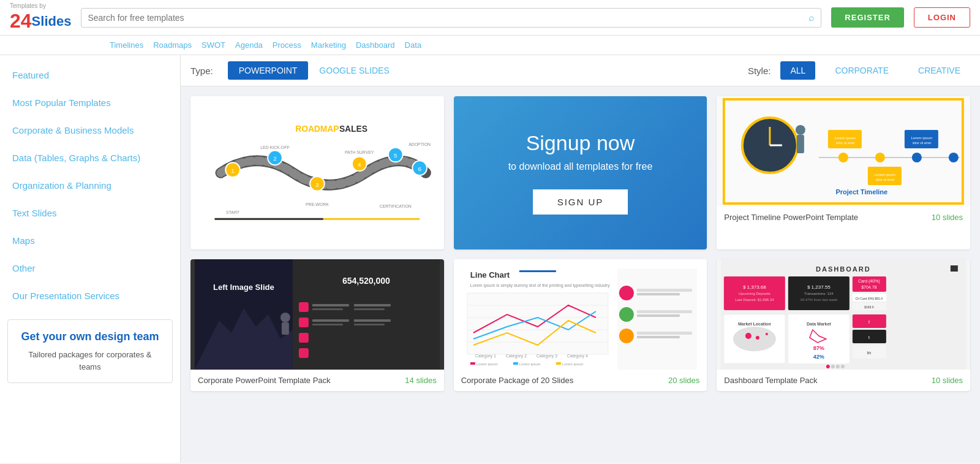  Describe the element at coordinates (249, 45) in the screenshot. I see `tag-agenda: Agenda` at that location.